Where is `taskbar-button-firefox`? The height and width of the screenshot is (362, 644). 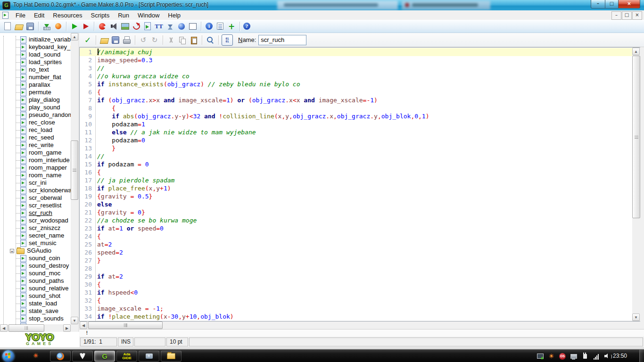 taskbar-button-firefox is located at coordinates (60, 356).